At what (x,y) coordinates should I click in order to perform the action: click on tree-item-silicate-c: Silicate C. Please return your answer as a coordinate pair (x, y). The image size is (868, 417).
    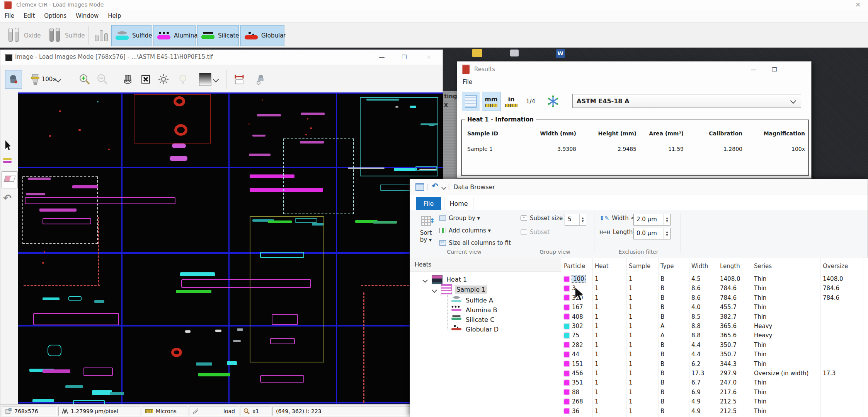
    Looking at the image, I should click on (480, 320).